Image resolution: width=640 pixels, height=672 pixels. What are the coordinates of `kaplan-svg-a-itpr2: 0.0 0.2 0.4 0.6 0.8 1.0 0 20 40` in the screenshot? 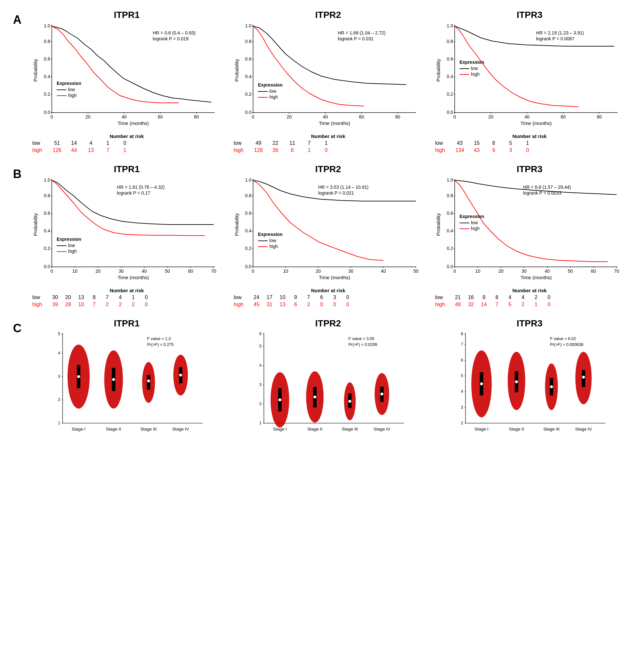 It's located at (328, 77).